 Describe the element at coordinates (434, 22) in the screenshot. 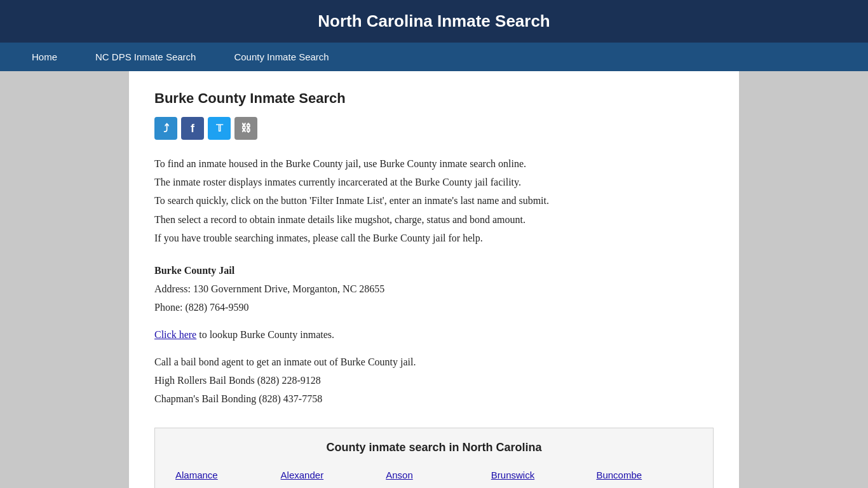

I see `site-title: North Carolina Inmate Search` at that location.